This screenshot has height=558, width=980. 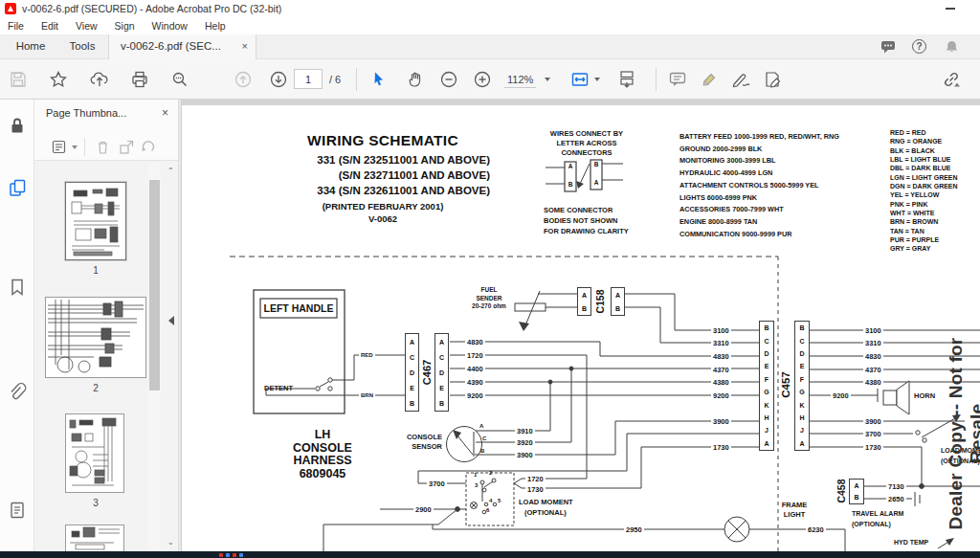 I want to click on tab-bar: Home Tools v-0062-6.pdf (SEC... × ?, so click(x=490, y=47).